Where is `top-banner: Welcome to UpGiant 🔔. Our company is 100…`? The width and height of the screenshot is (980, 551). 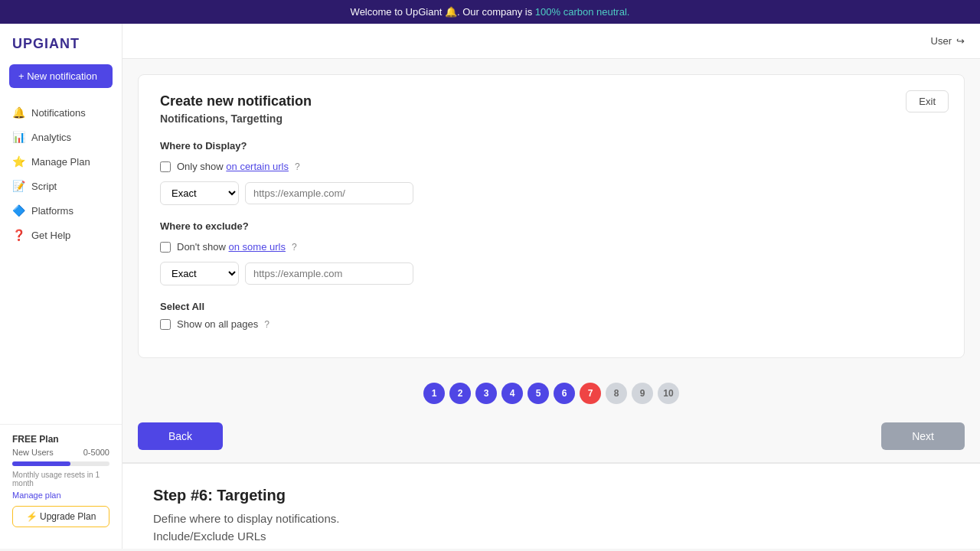
top-banner: Welcome to UpGiant 🔔. Our company is 100… is located at coordinates (490, 12).